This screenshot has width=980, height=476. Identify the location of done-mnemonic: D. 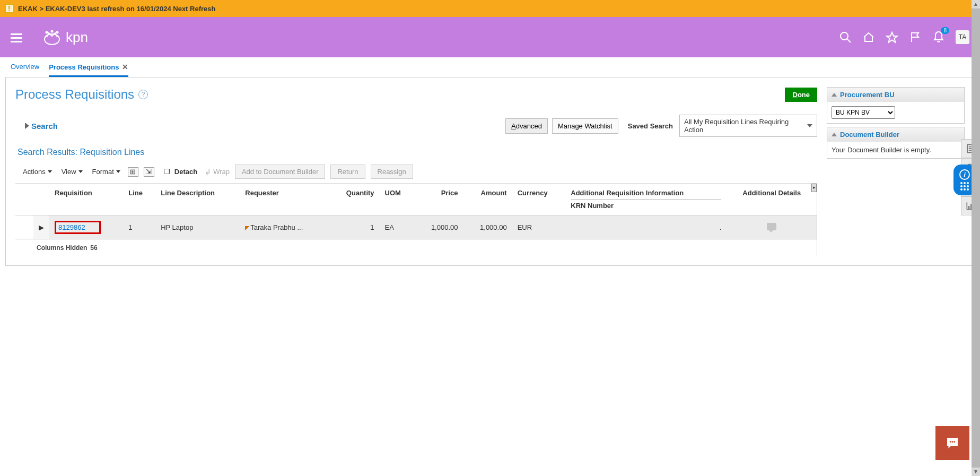
(794, 94).